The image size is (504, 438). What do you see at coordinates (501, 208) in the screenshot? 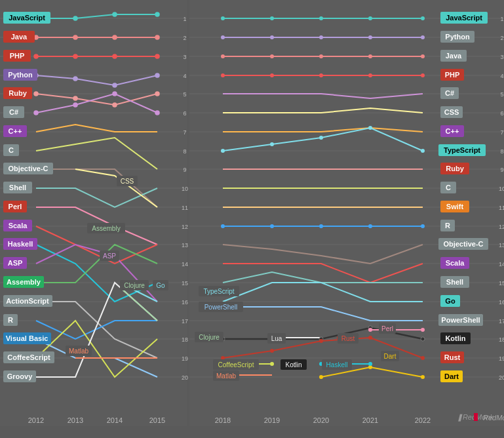
I see `svg-text: 11` at bounding box center [501, 208].